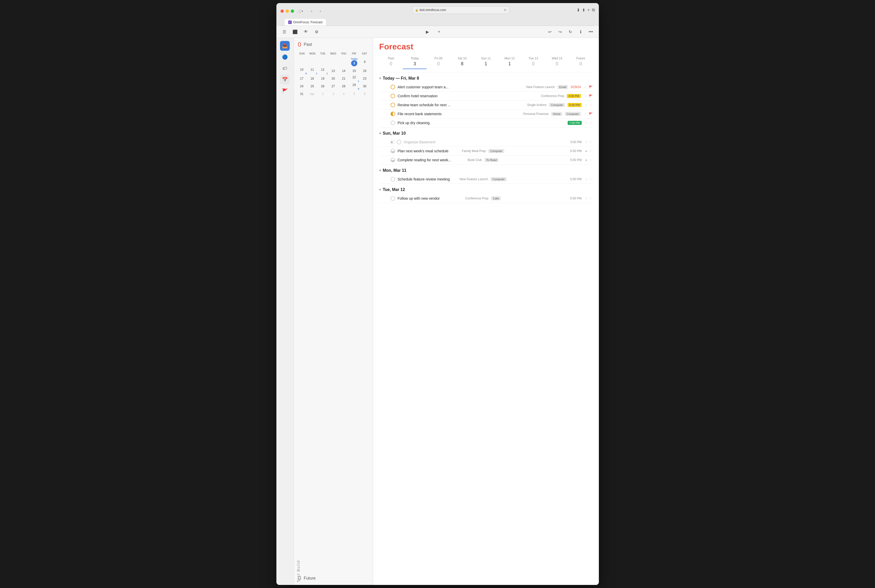  I want to click on maximize-button, so click(292, 11).